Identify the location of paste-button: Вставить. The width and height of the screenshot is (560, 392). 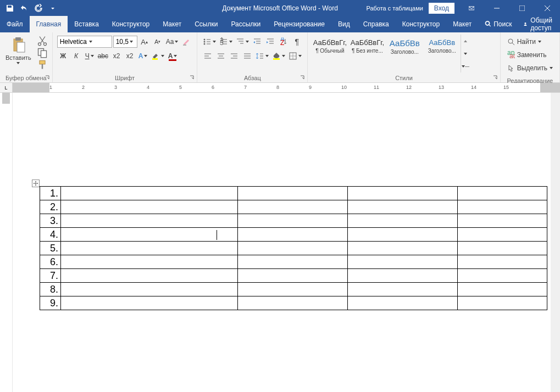
(19, 50).